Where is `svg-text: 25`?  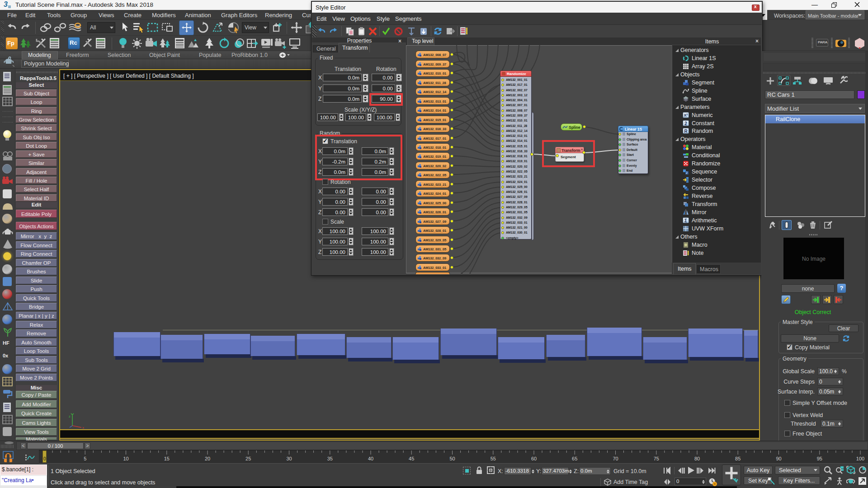 svg-text: 25 is located at coordinates (248, 459).